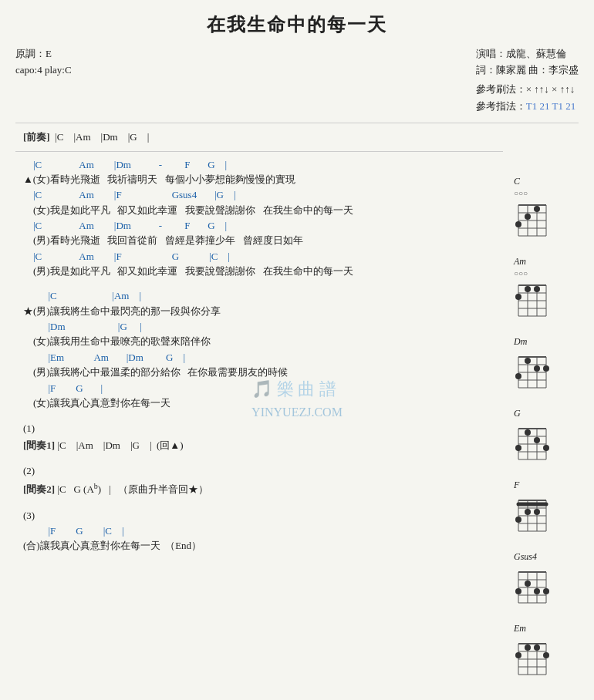 Image resolution: width=594 pixels, height=700 pixels. Describe the element at coordinates (528, 71) in the screenshot. I see `writer-info: 詞：陳家麗 曲：李宗盛` at that location.